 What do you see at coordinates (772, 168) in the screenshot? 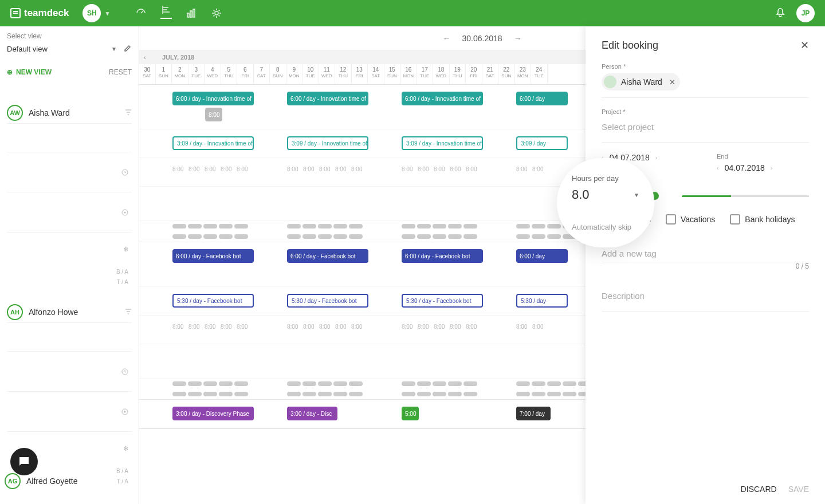
I see `end-date-next: ›` at bounding box center [772, 168].